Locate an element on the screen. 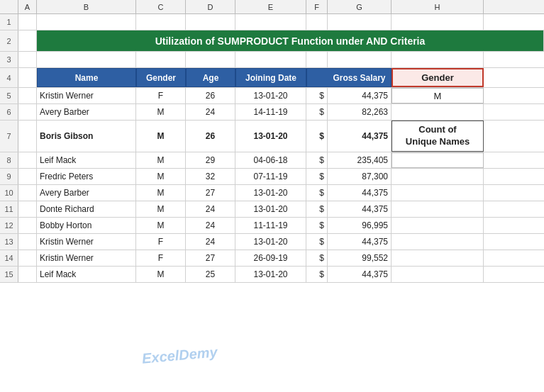  sidebar-gender-value: M is located at coordinates (438, 96).